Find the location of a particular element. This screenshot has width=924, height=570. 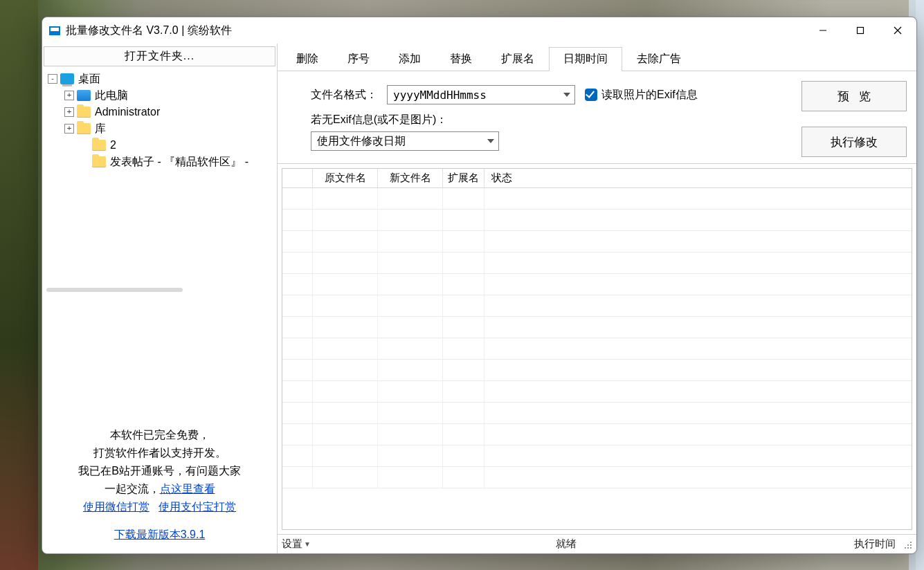

format-label: 文件名格式： is located at coordinates (344, 95).